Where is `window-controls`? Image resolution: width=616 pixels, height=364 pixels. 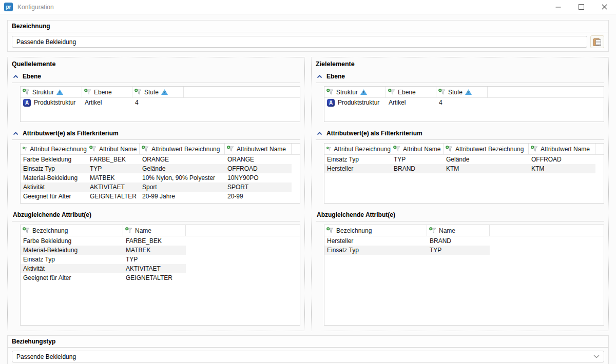
window-controls is located at coordinates (581, 7).